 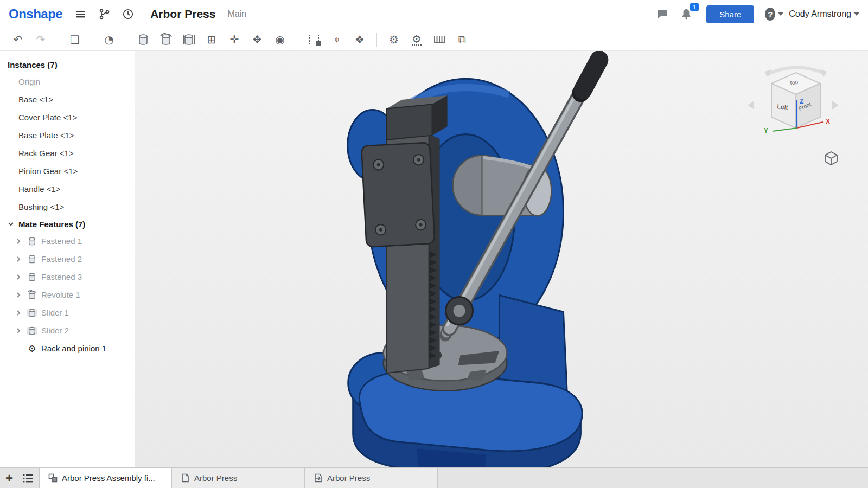 What do you see at coordinates (591, 75) in the screenshot?
I see `model-handle-grip` at bounding box center [591, 75].